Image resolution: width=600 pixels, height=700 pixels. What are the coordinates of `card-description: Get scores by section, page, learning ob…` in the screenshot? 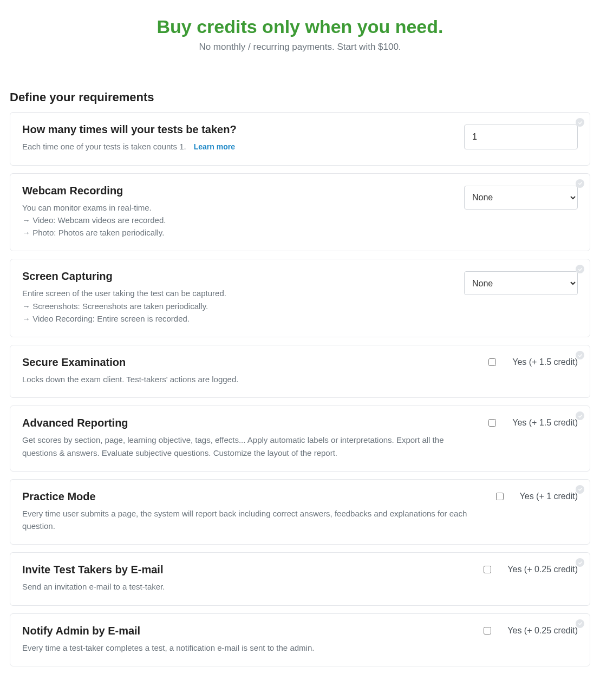 It's located at (249, 446).